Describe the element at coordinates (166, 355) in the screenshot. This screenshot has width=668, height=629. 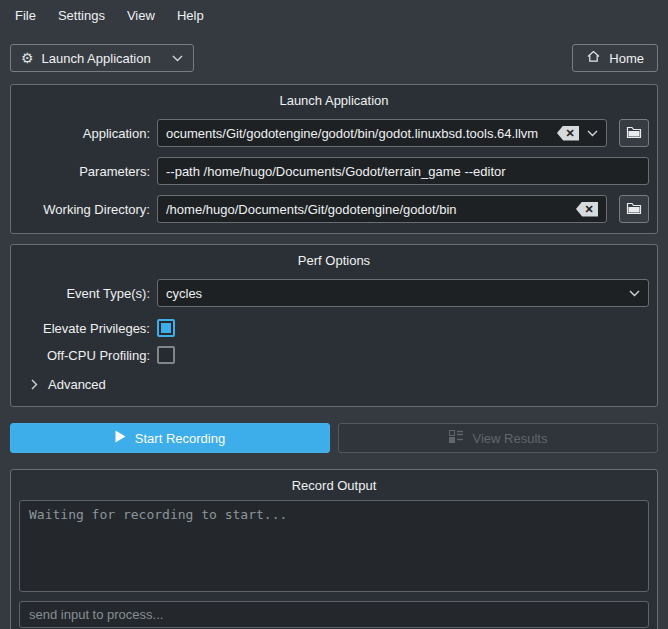
I see `offcpu-profiling-checkbox` at that location.